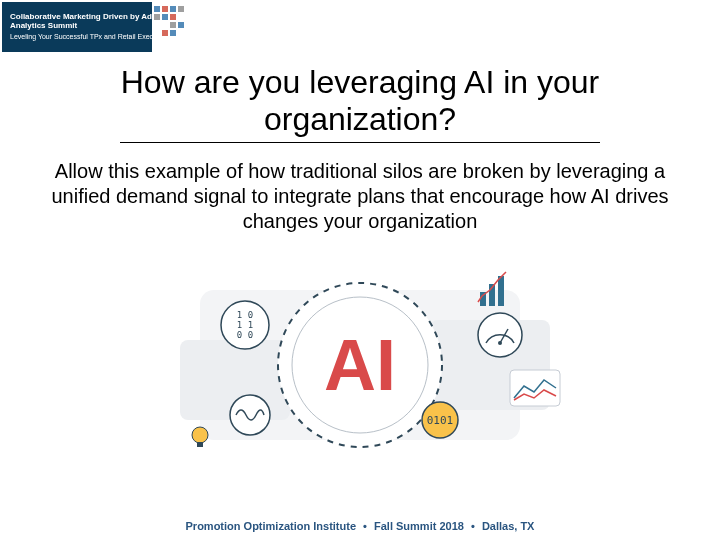  What do you see at coordinates (102, 27) in the screenshot?
I see `event-banner: Collaborative Marketing Driven by Advanc…` at bounding box center [102, 27].